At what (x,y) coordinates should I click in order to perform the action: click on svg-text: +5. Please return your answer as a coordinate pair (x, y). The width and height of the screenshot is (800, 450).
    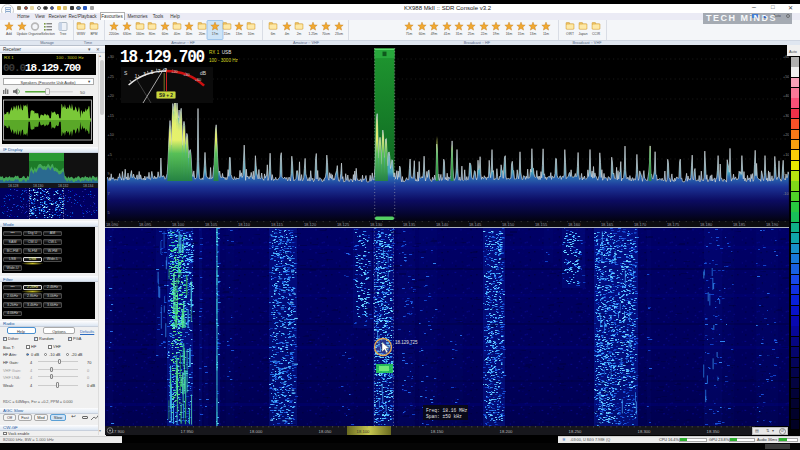
    Looking at the image, I should click on (110, 155).